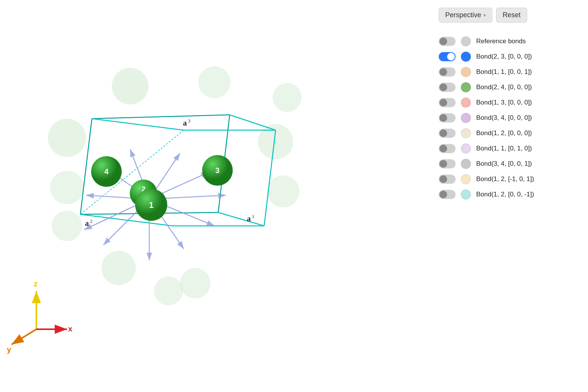  I want to click on legend-item-bond-1-1-010: Bond(1, 1, [0, 1, 0]), so click(508, 149).